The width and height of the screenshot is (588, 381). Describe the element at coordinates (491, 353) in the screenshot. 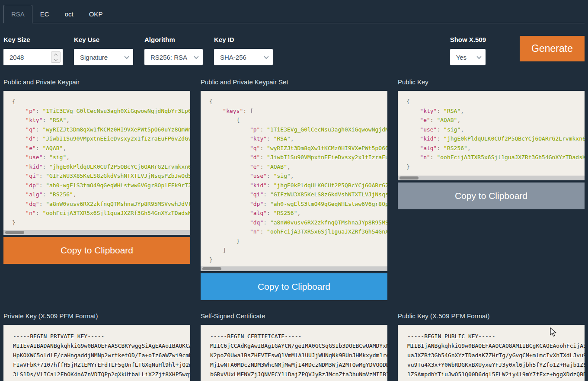

I see `public-key-pem-text: -----BEGIN PUBLIC KEY----- MIIBIjANBgkqh…` at that location.